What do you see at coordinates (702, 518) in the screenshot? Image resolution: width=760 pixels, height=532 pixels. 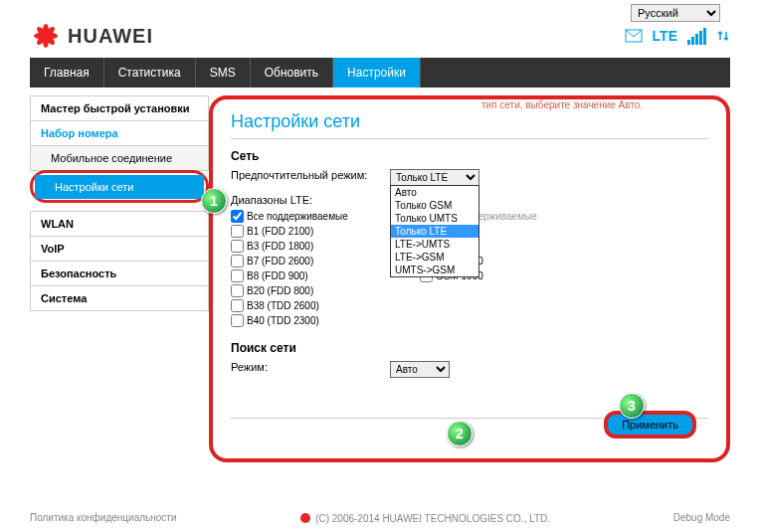 I see `debug-link: Debug Mode` at bounding box center [702, 518].